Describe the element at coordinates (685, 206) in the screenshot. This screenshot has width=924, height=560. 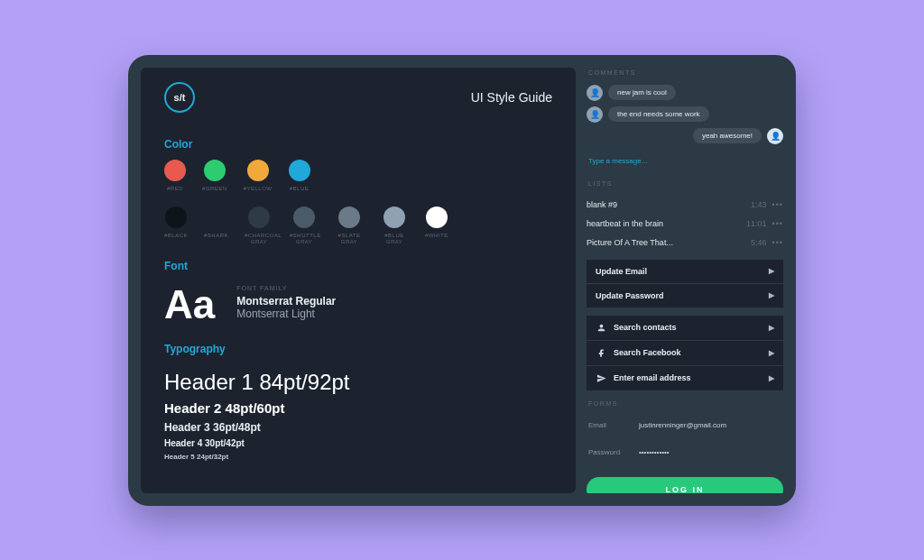
I see `list-item: blank #91:43•••` at that location.